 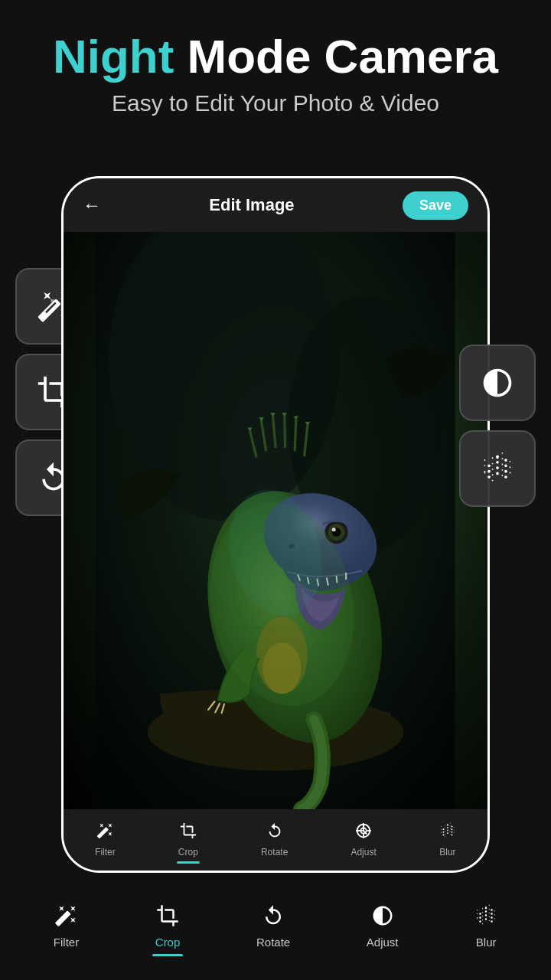 I want to click on global-bottom-toolbar: Filter Crop Rotate Adjust Blur, so click(x=276, y=926).